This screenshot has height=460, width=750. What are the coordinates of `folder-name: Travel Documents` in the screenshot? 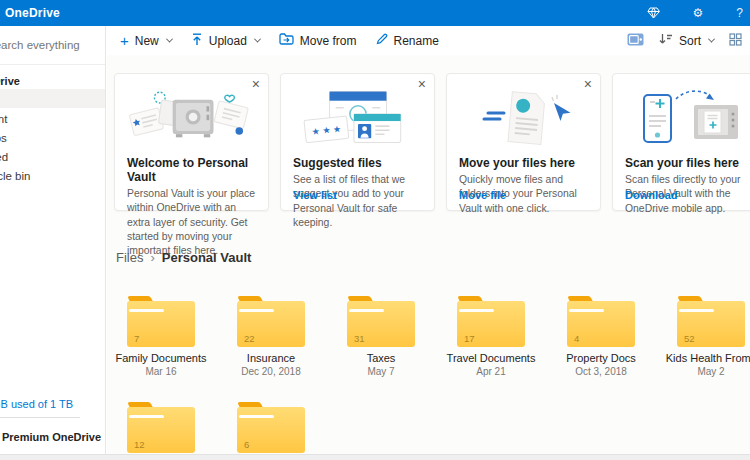 It's located at (491, 358).